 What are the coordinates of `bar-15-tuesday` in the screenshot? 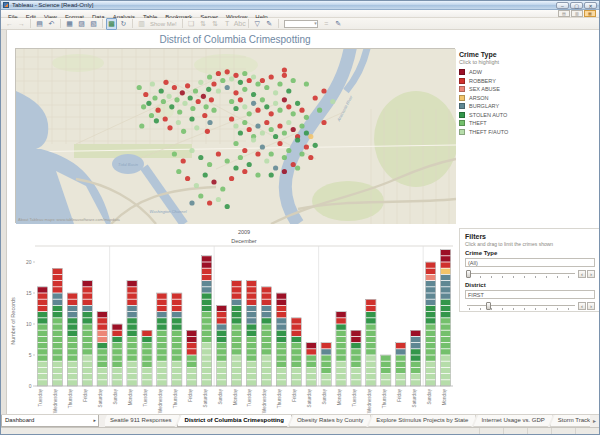 It's located at (251, 334).